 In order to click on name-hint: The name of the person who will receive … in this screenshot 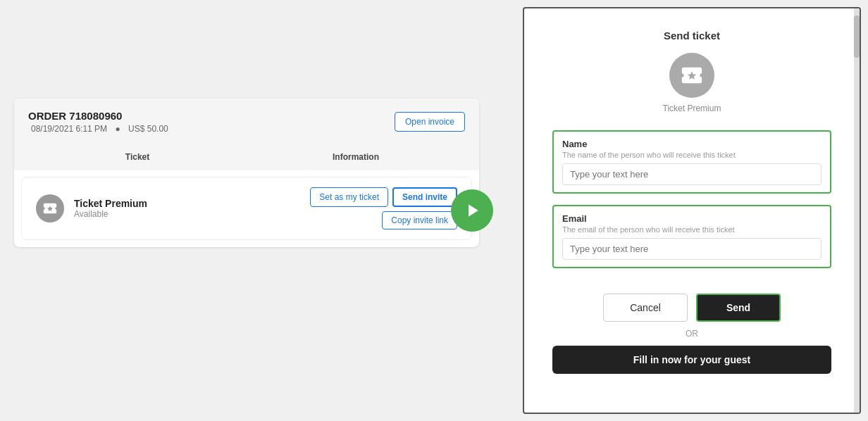, I will do `click(692, 155)`.